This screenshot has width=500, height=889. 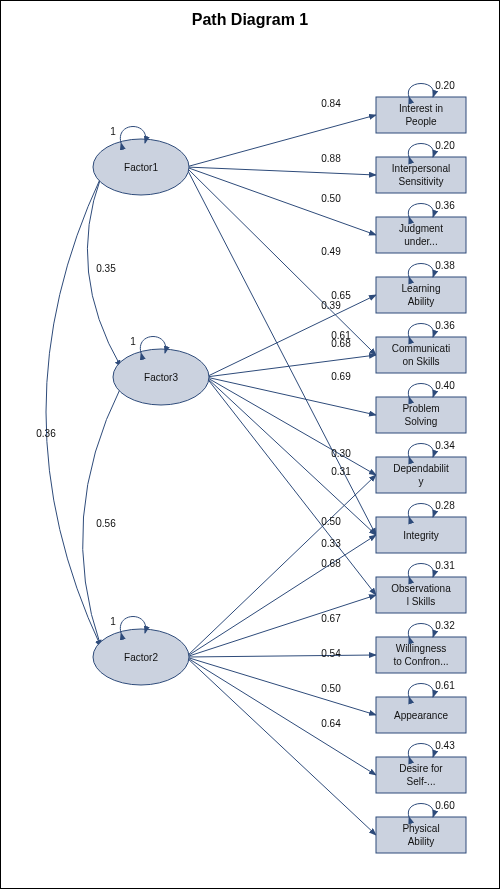 I want to click on error-variance: 0.61, so click(x=445, y=686).